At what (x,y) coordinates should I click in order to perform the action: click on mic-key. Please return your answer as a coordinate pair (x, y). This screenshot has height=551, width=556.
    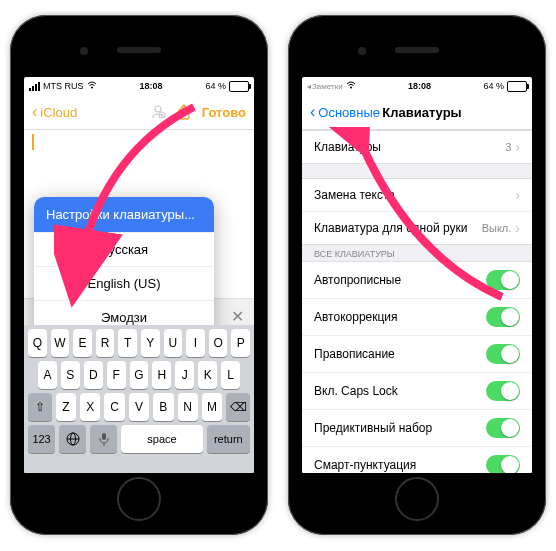
    Looking at the image, I should click on (104, 439).